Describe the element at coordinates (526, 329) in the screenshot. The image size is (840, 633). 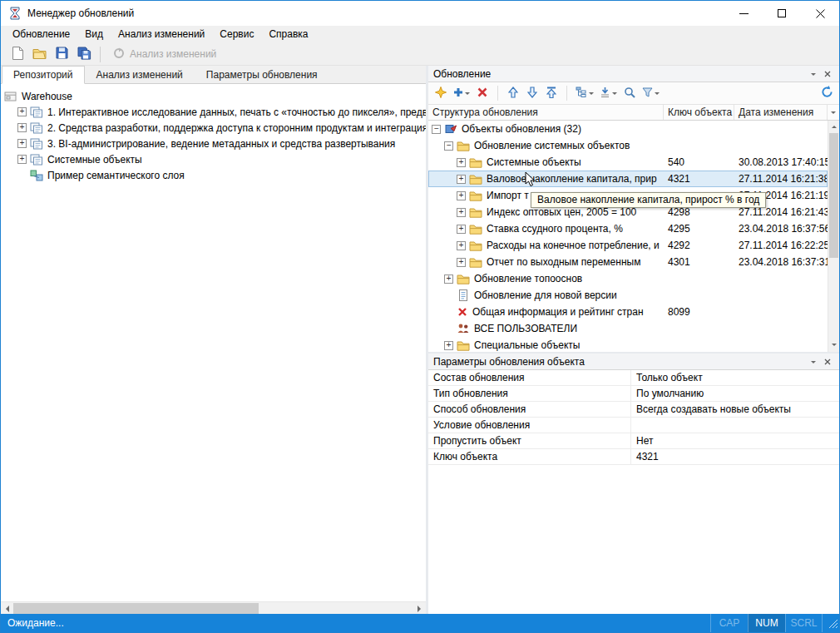
I see `update-row-label: ВСЕ ПОЛЬЗОВАТЕЛИ` at that location.